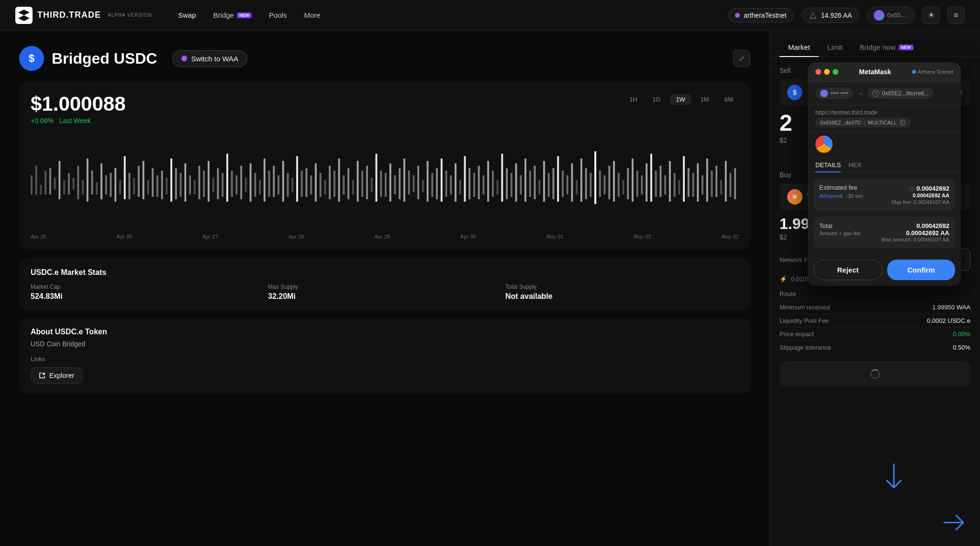 The width and height of the screenshot is (980, 546). What do you see at coordinates (891, 15) in the screenshot?
I see `wallet-info: 0x65....` at bounding box center [891, 15].